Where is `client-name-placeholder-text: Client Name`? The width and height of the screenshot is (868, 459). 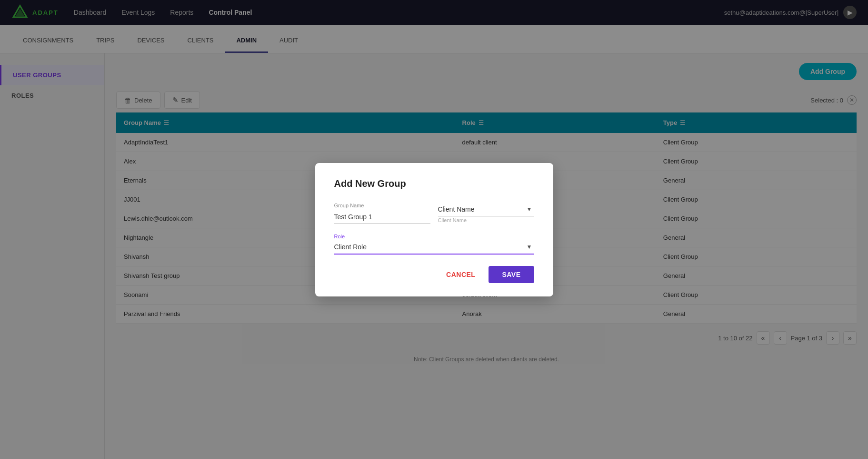
client-name-placeholder-text: Client Name is located at coordinates (486, 220).